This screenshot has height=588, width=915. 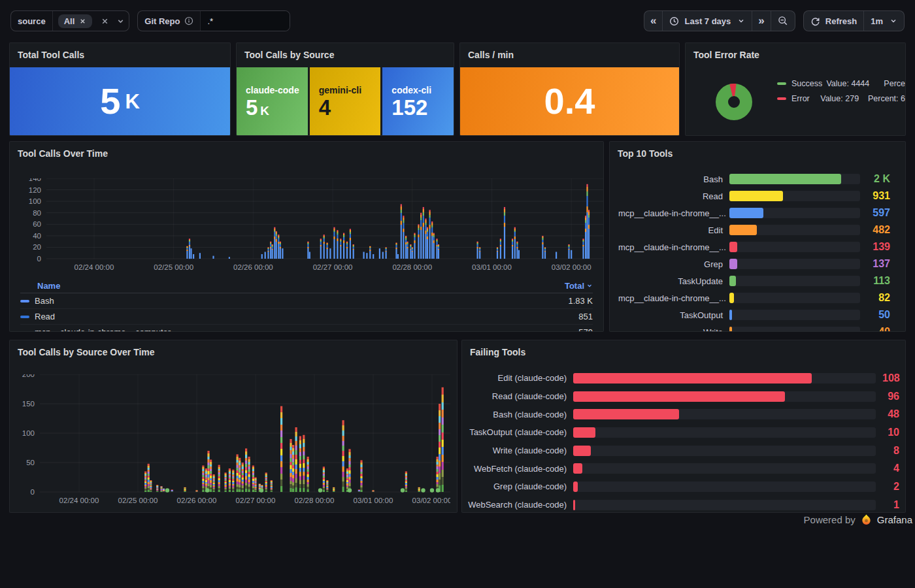 What do you see at coordinates (418, 101) in the screenshot?
I see `source-cell: codex-cli 152` at bounding box center [418, 101].